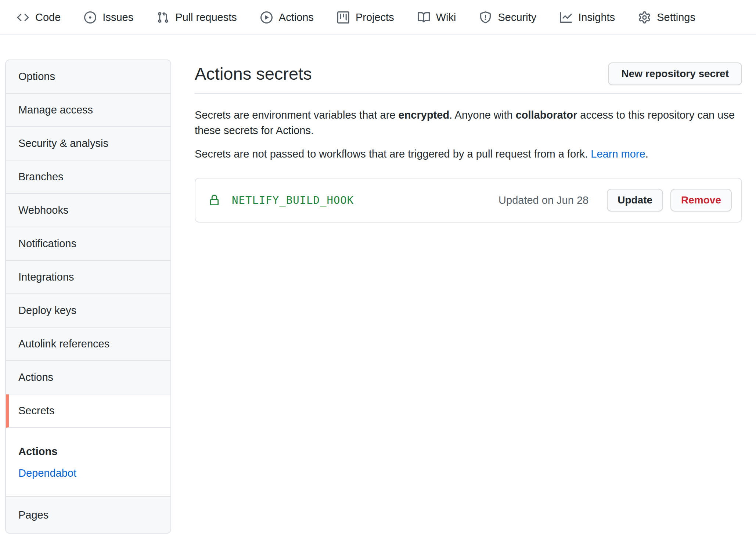  I want to click on page-title: Actions secrets, so click(253, 74).